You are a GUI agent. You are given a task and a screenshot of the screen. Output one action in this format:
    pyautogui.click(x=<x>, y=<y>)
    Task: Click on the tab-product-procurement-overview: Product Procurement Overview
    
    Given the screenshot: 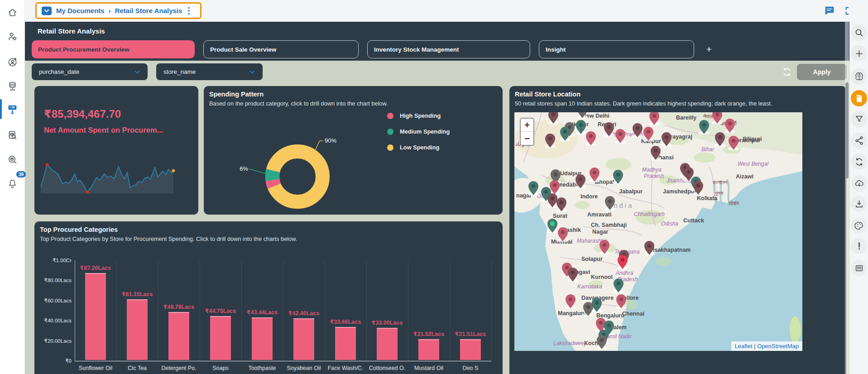 What is the action you would take?
    pyautogui.click(x=113, y=49)
    